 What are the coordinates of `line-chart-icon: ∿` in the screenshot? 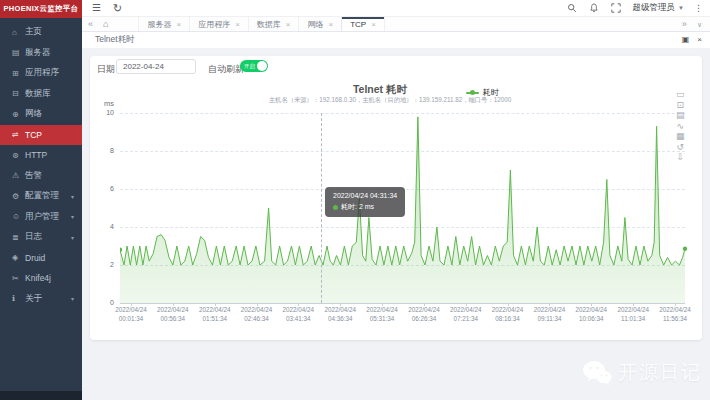 It's located at (680, 126).